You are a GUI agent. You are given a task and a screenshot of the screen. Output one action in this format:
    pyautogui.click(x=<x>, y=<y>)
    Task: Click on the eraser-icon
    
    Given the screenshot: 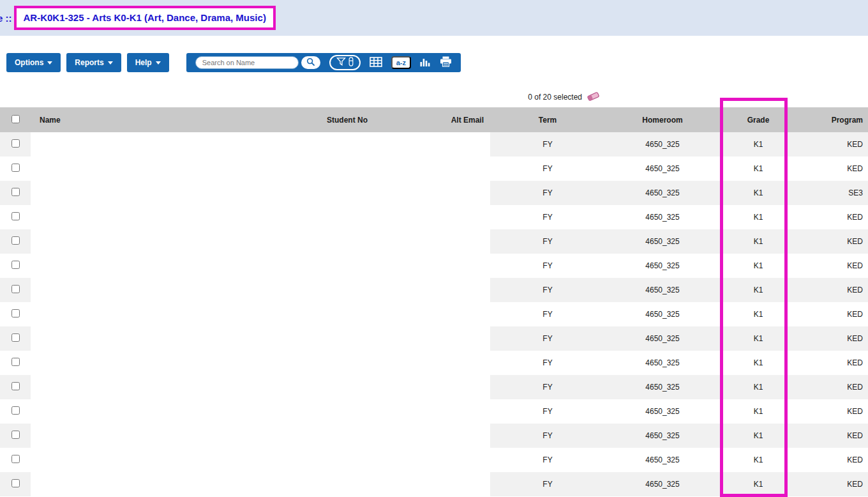 What is the action you would take?
    pyautogui.click(x=594, y=97)
    